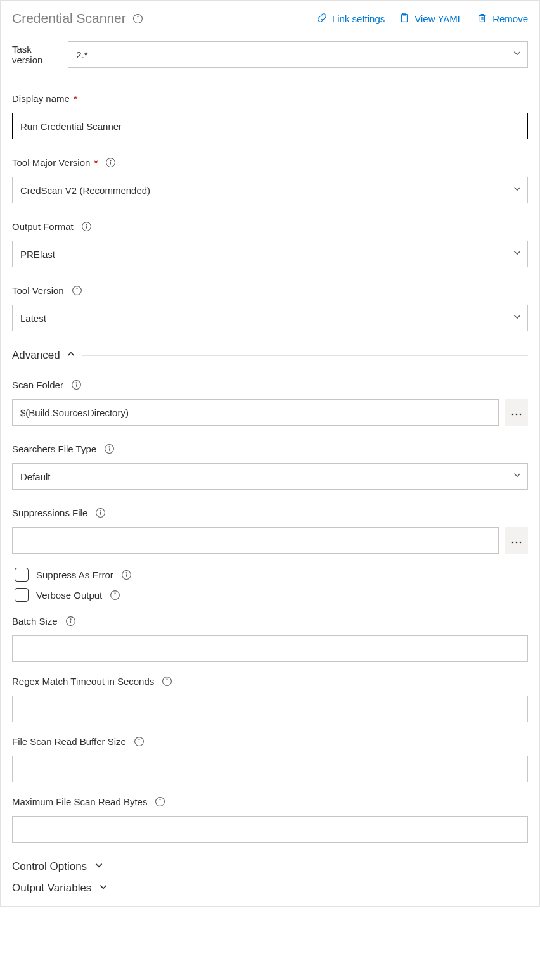 This screenshot has width=540, height=980. What do you see at coordinates (270, 639) in the screenshot?
I see `batch-size-field: Batch Size` at bounding box center [270, 639].